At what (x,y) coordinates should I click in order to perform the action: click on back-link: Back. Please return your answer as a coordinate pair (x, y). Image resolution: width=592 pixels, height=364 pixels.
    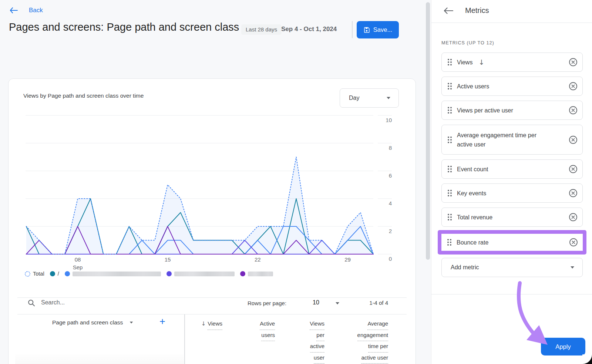
    Looking at the image, I should click on (26, 10).